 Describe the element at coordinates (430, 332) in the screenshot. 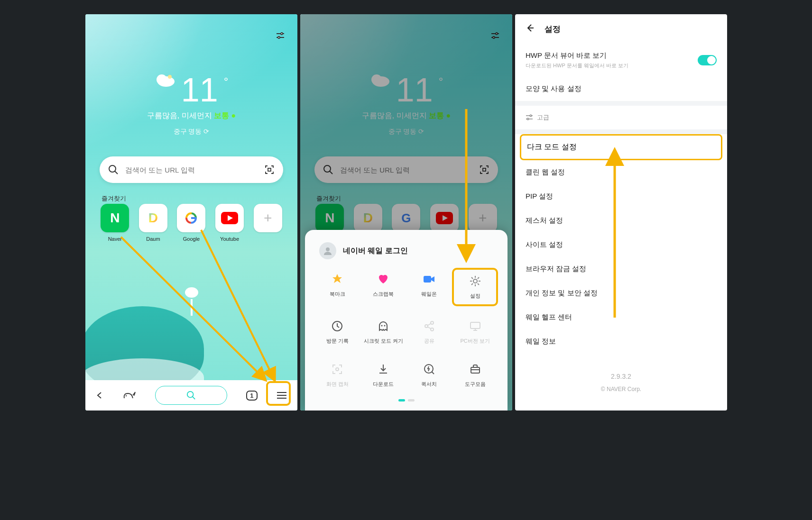

I see `menu-item-share: 공유` at that location.